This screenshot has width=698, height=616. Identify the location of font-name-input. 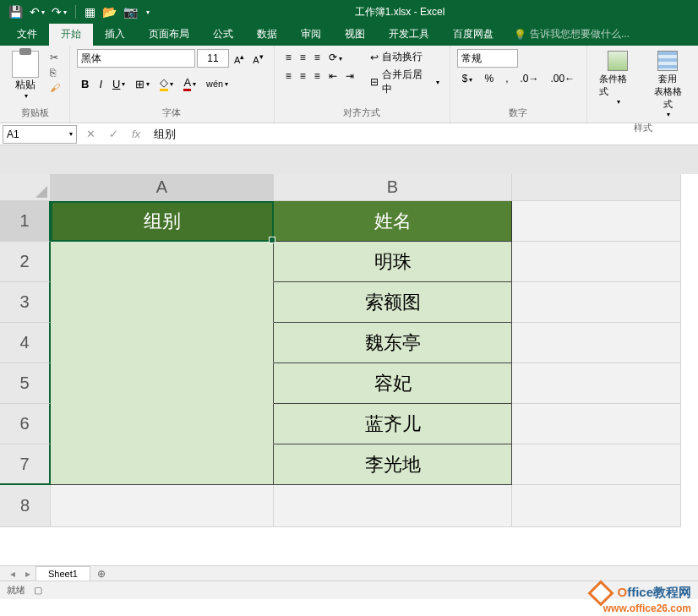
(136, 58).